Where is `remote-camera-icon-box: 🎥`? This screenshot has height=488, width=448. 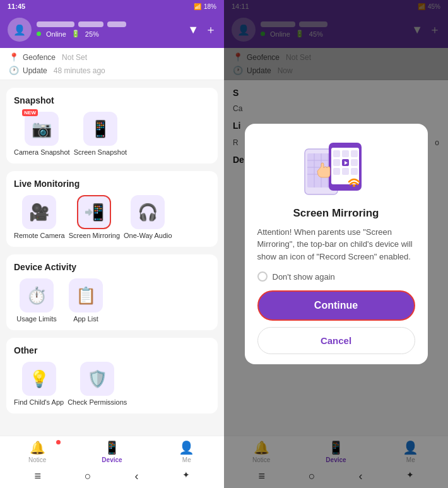
remote-camera-icon-box: 🎥 is located at coordinates (39, 212).